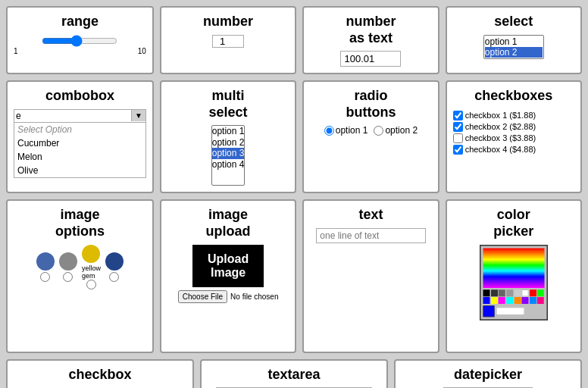  I want to click on multiselect-input: option 1 option 2 option 3 option 4, so click(229, 155).